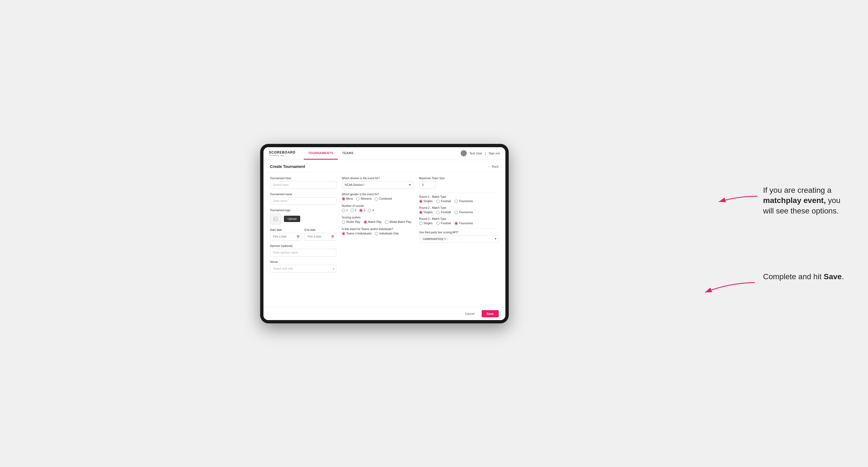 The image size is (868, 467). What do you see at coordinates (459, 199) in the screenshot?
I see `round1-match-type: Round 1 - Match Type Singles Fourball` at bounding box center [459, 199].